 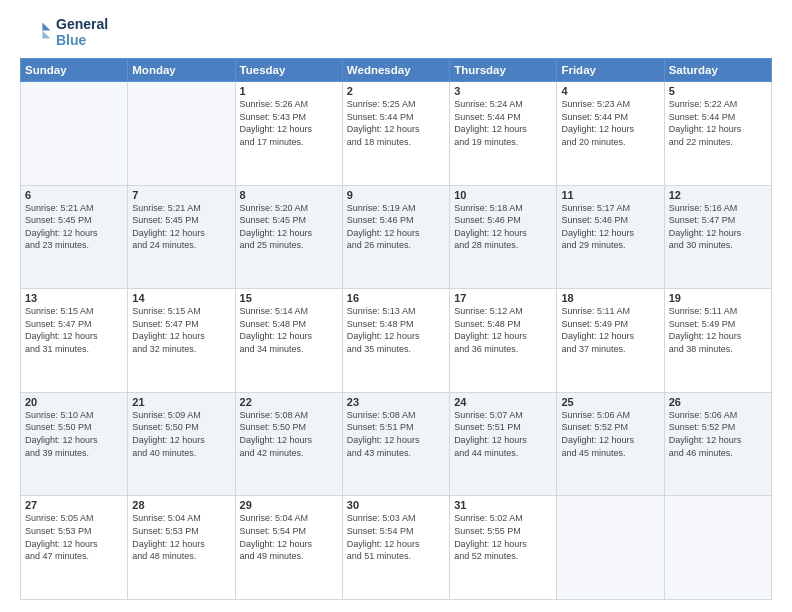 I want to click on day-header-friday: Friday, so click(x=610, y=70).